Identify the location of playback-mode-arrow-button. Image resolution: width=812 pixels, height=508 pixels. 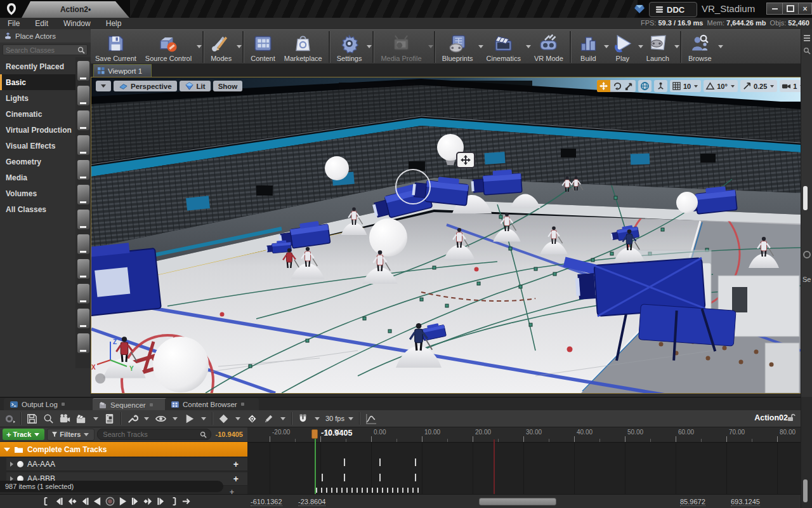
(187, 502).